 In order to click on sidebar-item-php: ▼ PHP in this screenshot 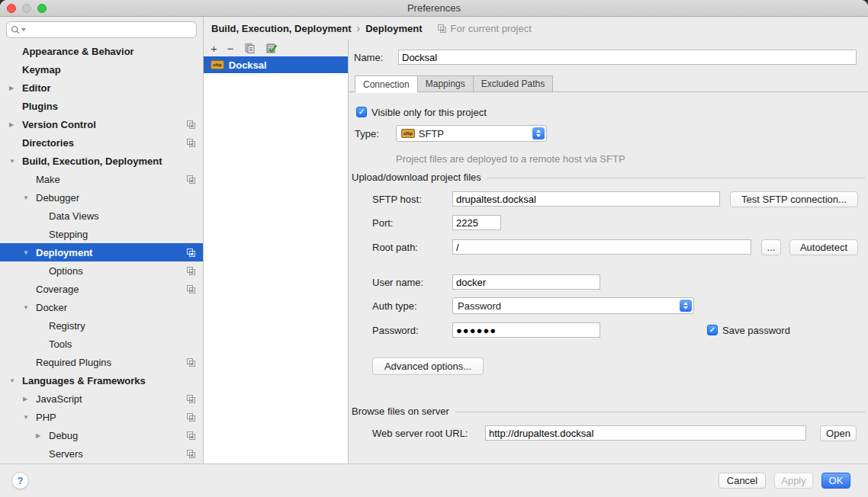, I will do `click(101, 417)`.